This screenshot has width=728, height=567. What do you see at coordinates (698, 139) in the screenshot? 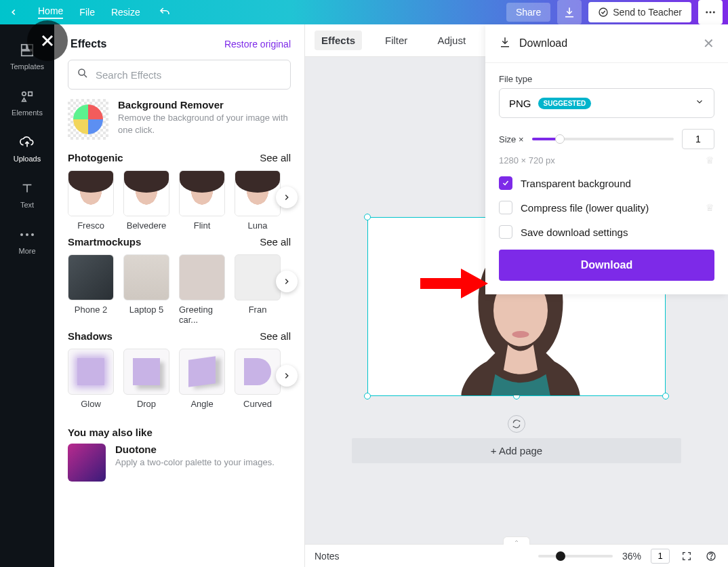
I see `size-input` at bounding box center [698, 139].